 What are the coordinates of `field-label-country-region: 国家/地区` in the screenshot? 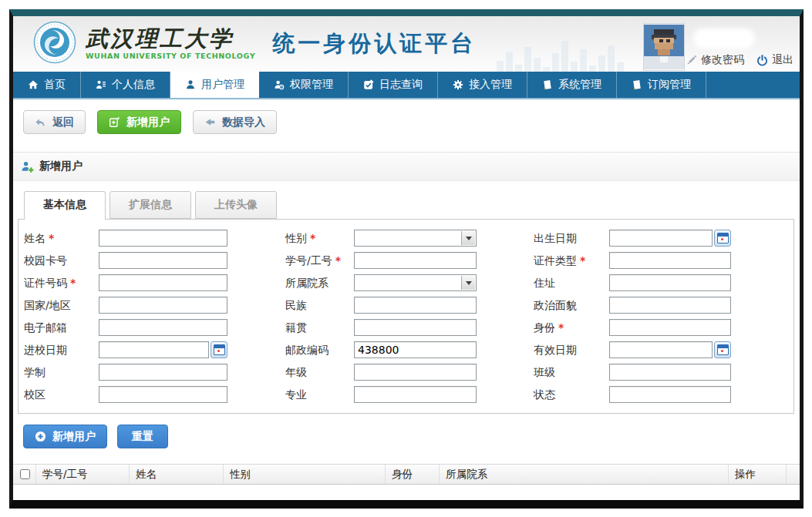 It's located at (59, 305).